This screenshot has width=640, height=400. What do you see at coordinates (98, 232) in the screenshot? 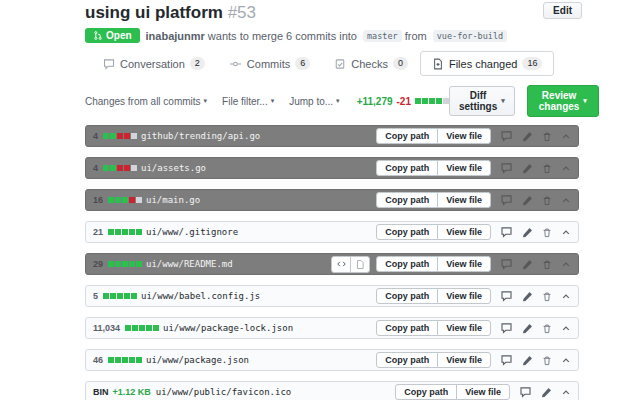
I see `file-diffstat-count: 21` at bounding box center [98, 232].